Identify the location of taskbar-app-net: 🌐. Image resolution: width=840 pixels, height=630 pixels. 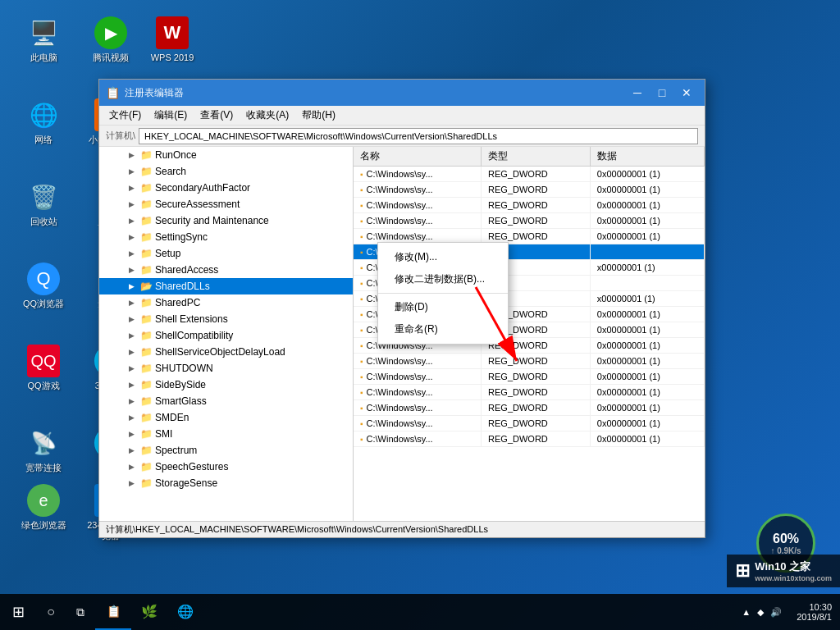
(185, 612).